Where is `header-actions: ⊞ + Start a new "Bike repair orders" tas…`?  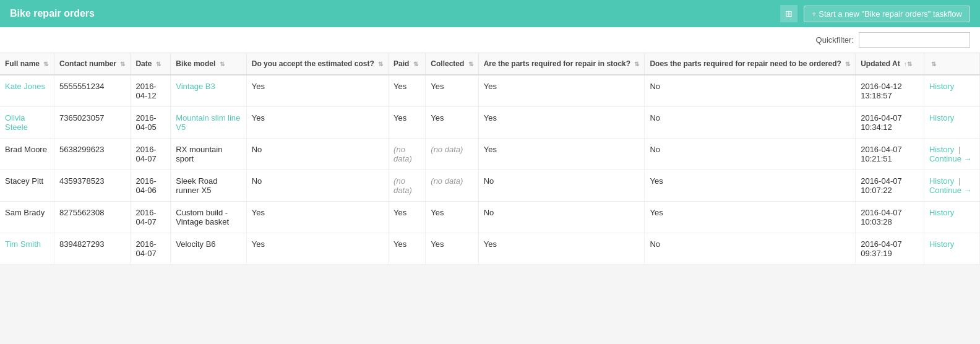 header-actions: ⊞ + Start a new "Bike repair orders" tas… is located at coordinates (875, 14).